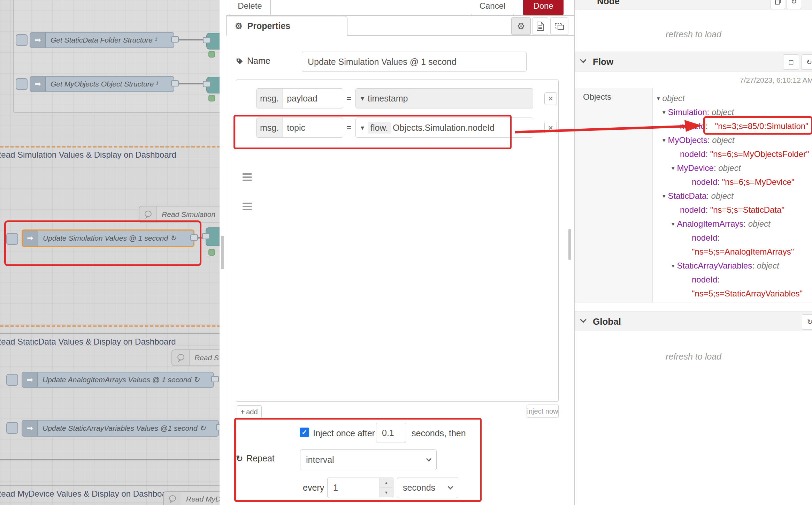  What do you see at coordinates (194, 498) in the screenshot?
I see `node-comment-read-mydevice: Read MyD` at bounding box center [194, 498].